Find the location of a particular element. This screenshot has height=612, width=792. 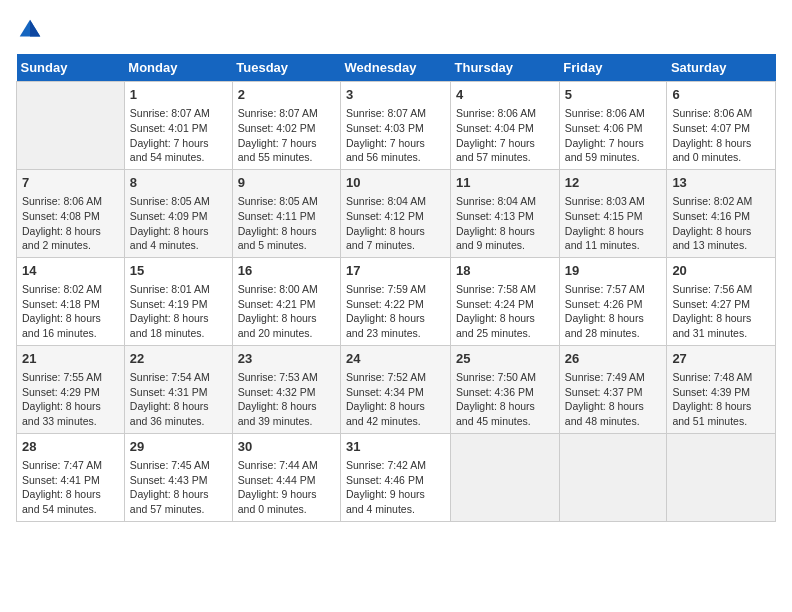

header-day: Thursday is located at coordinates (506, 68).